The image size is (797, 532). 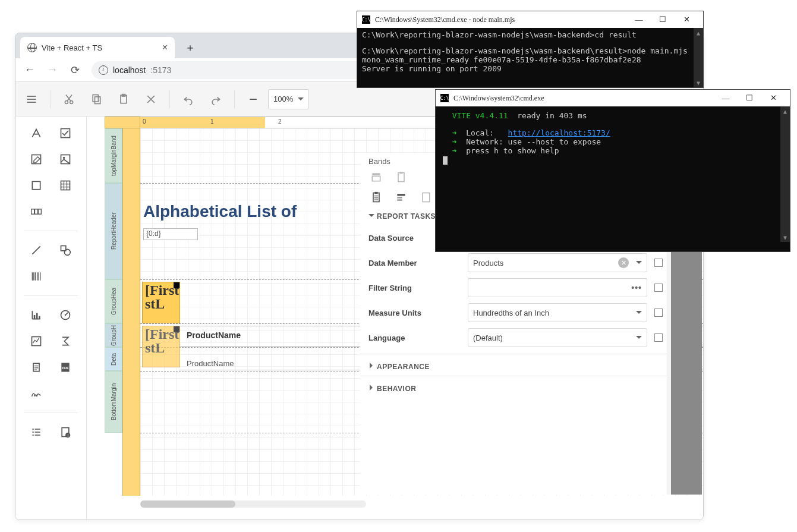 What do you see at coordinates (216, 99) in the screenshot?
I see `redo-icon` at bounding box center [216, 99].